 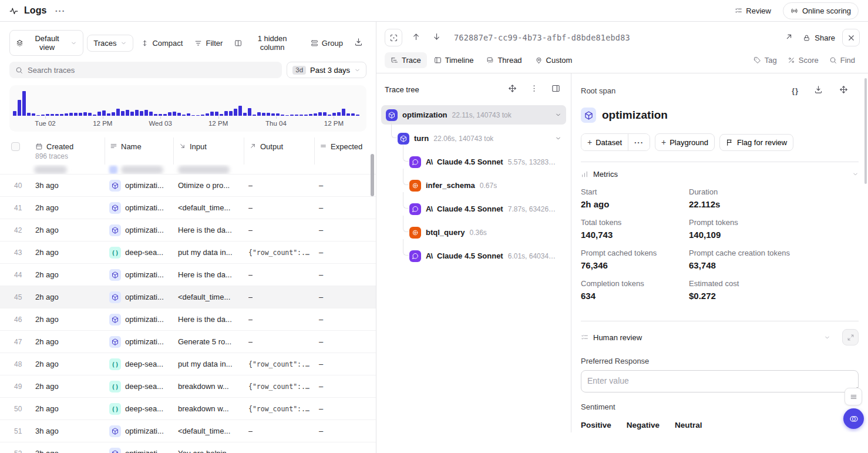 I want to click on column-header-name: Name, so click(x=139, y=151).